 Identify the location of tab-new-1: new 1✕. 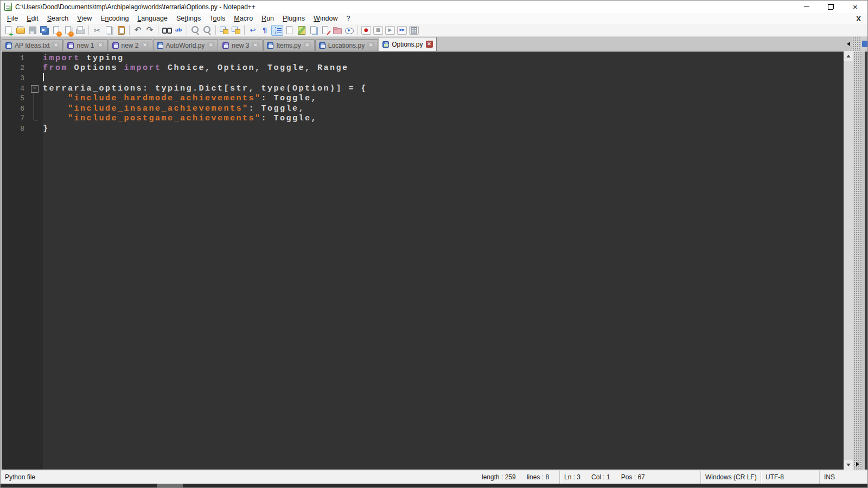
(86, 45).